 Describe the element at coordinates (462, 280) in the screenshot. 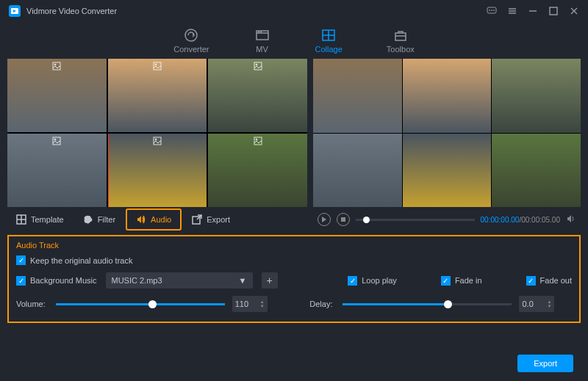

I see `fadein-checkbox: ✓Fade in` at that location.